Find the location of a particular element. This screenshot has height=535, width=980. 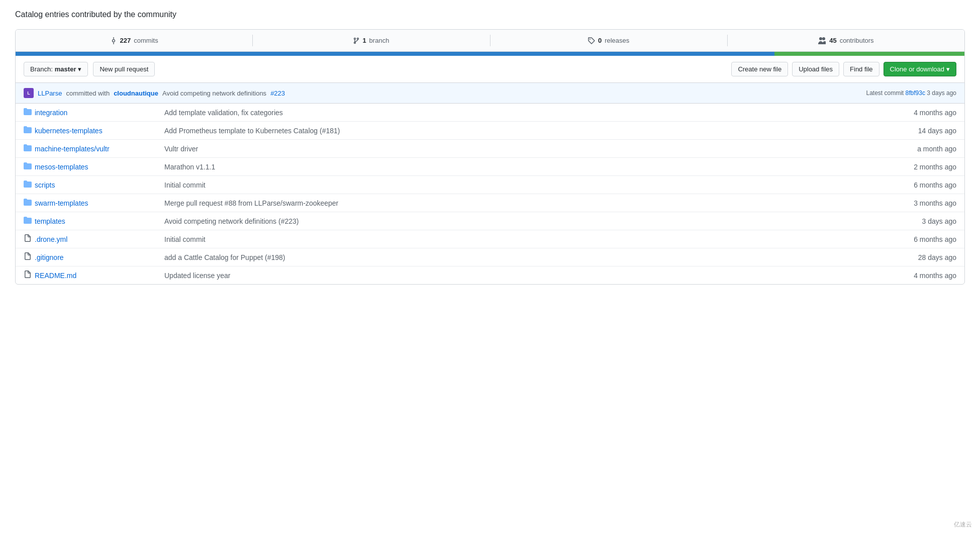

contributors-icon is located at coordinates (822, 41).